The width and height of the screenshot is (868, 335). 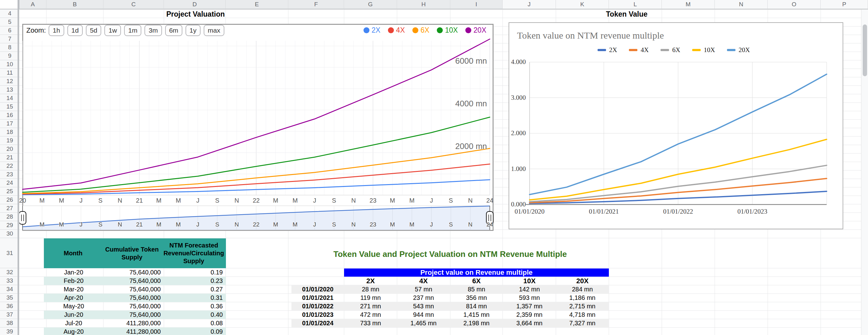 I want to click on table-cell: 3,664 mn, so click(x=530, y=323).